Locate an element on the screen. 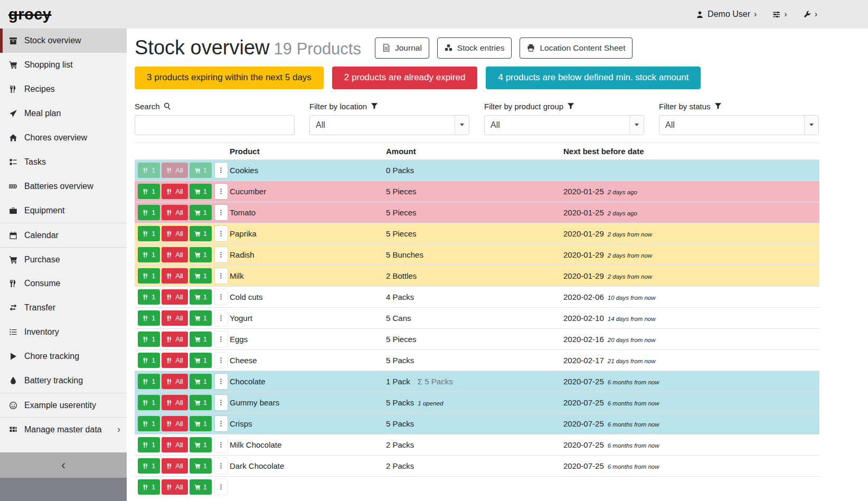 The height and width of the screenshot is (501, 868). product-column-header: Product is located at coordinates (304, 151).